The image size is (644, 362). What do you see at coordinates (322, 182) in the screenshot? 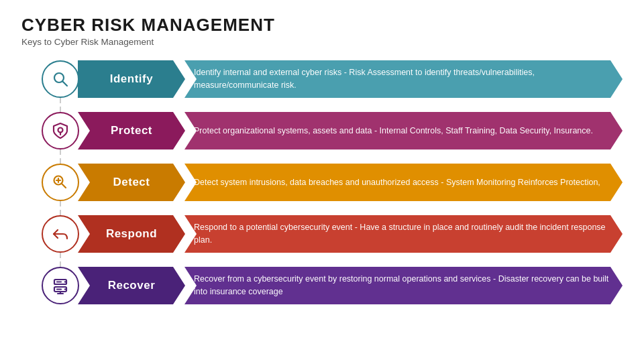
I see `row-detect: DetectDetect system intrusions, data bre…` at bounding box center [322, 182].